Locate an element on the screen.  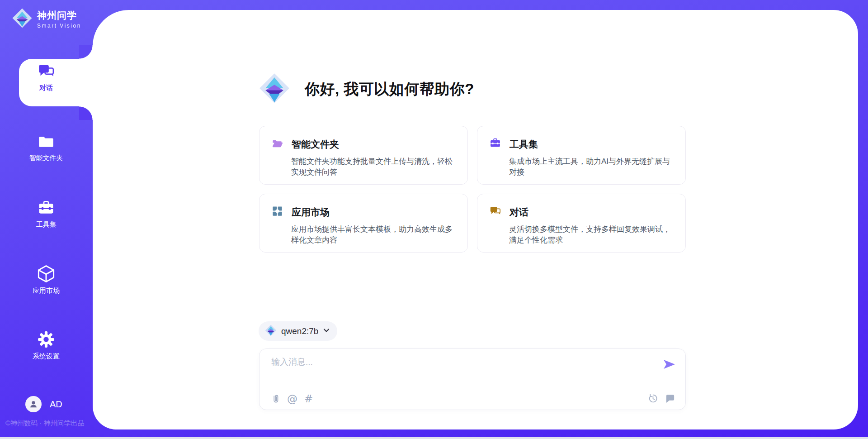
bottom-edge-bar is located at coordinates (434, 438).